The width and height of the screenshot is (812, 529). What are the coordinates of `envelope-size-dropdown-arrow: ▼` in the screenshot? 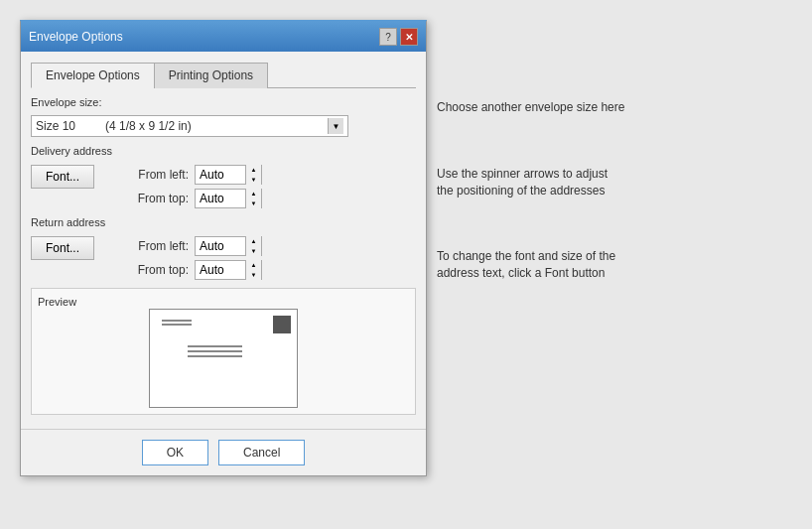 It's located at (336, 126).